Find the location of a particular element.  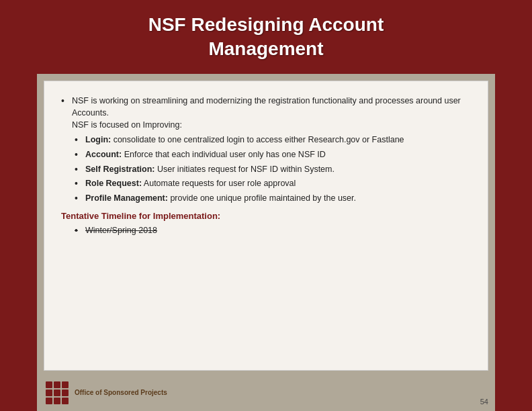

logo-area: Office of Sponsored Projects is located at coordinates (106, 393).